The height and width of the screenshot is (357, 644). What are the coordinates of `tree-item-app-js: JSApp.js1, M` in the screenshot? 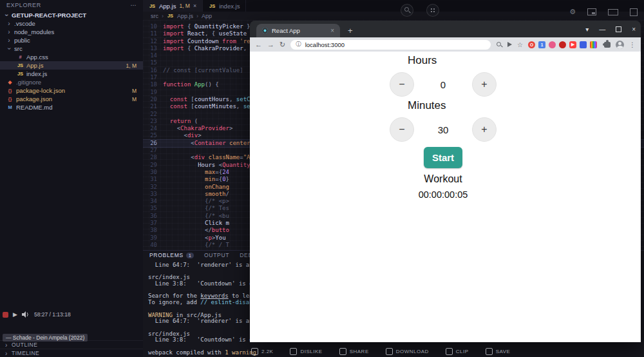 It's located at (71, 66).